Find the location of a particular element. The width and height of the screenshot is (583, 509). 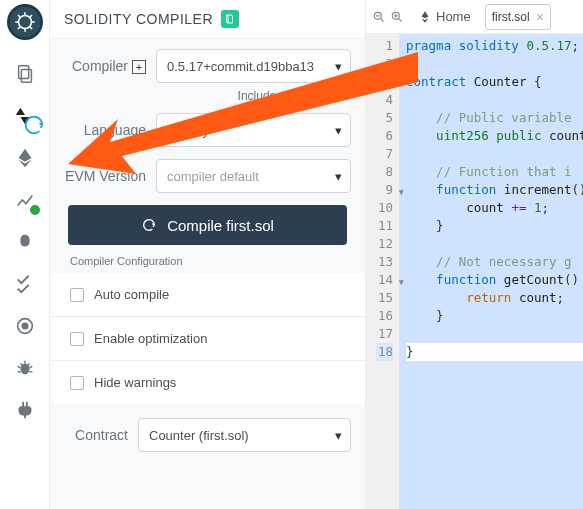

analysis-icon is located at coordinates (25, 200).